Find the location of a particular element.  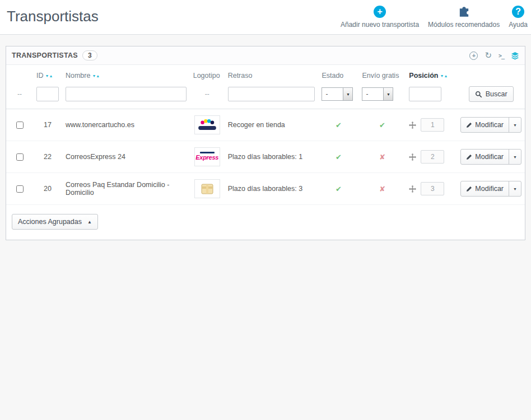

cell-id: 22 is located at coordinates (48, 157).